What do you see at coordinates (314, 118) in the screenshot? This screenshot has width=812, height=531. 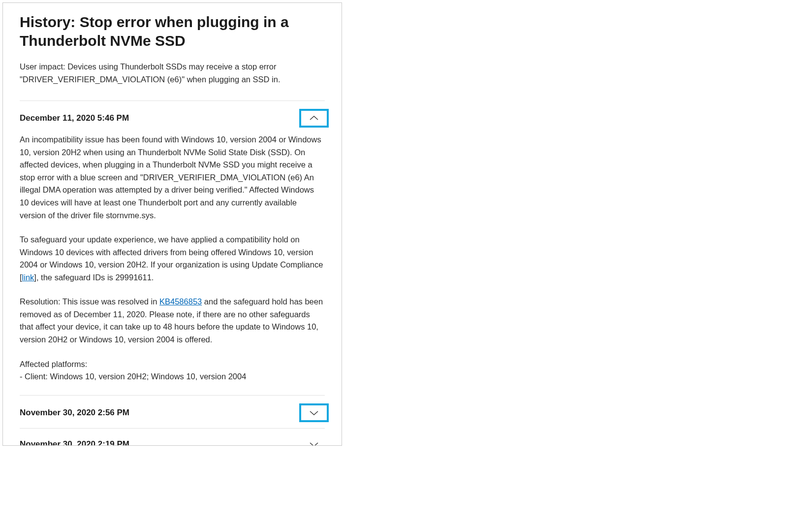 I see `chevron-up-icon` at bounding box center [314, 118].